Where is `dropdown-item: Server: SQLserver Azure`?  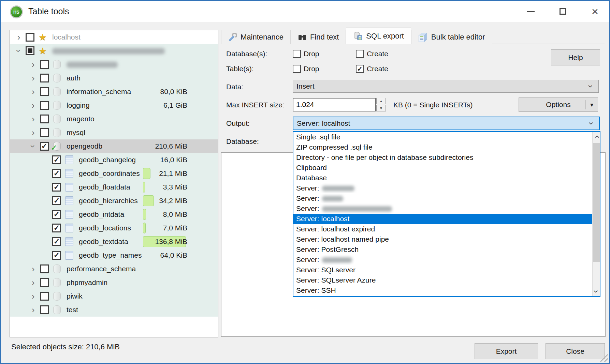 dropdown-item: Server: SQLserver Azure is located at coordinates (443, 280).